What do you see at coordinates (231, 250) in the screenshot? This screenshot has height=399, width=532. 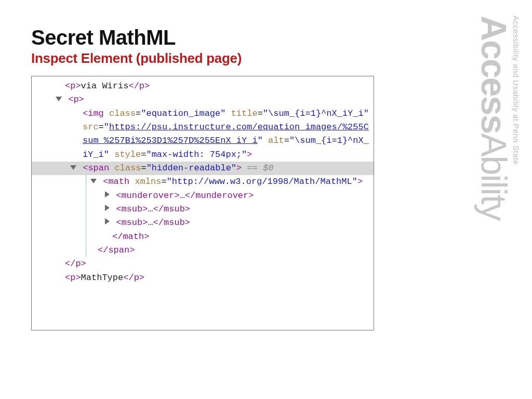 I see `code-line: </span>` at bounding box center [231, 250].